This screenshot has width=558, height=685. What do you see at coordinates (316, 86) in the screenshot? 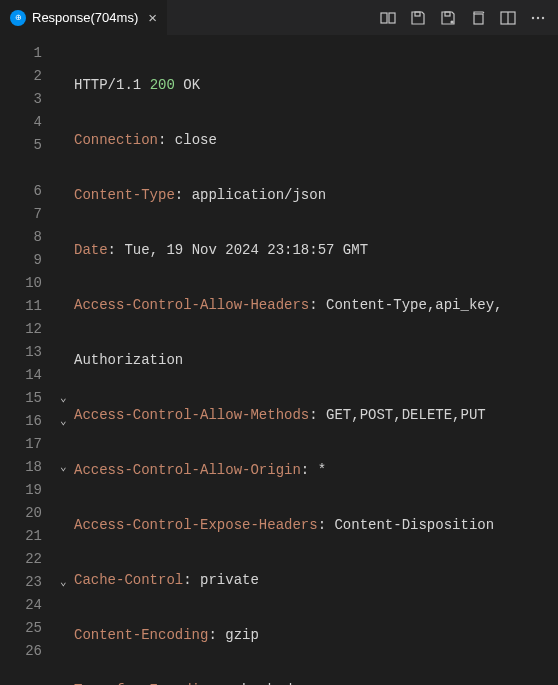
I see `code-line: HTTP/1.1 200 OK` at bounding box center [316, 86].